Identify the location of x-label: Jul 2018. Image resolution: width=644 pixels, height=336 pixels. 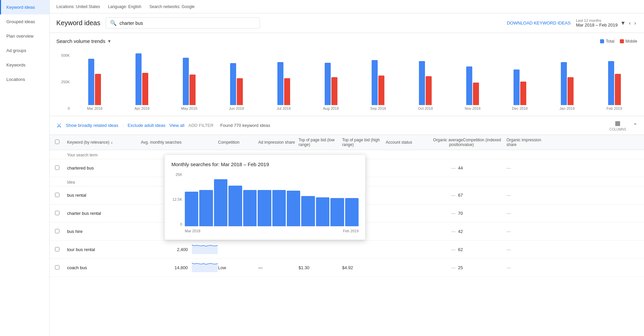
(284, 108).